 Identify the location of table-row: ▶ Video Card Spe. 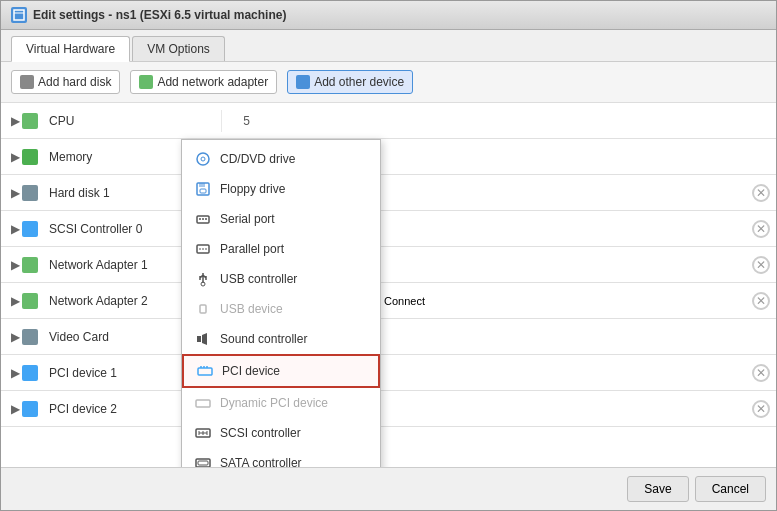
(388, 337).